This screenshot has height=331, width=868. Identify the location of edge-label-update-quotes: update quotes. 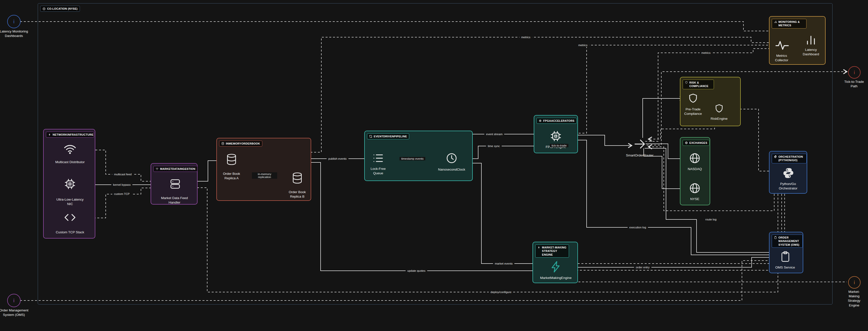
(416, 271).